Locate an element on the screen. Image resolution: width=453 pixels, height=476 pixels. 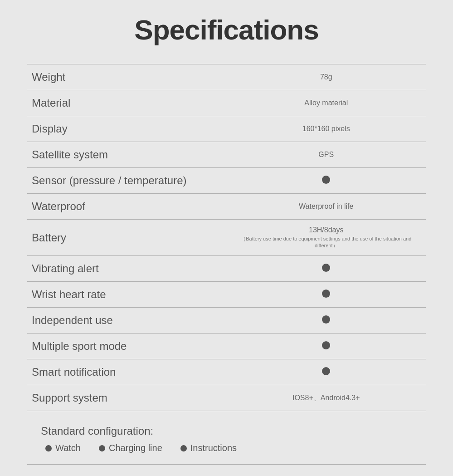
spec-value: 160*160 pixels is located at coordinates (326, 129).